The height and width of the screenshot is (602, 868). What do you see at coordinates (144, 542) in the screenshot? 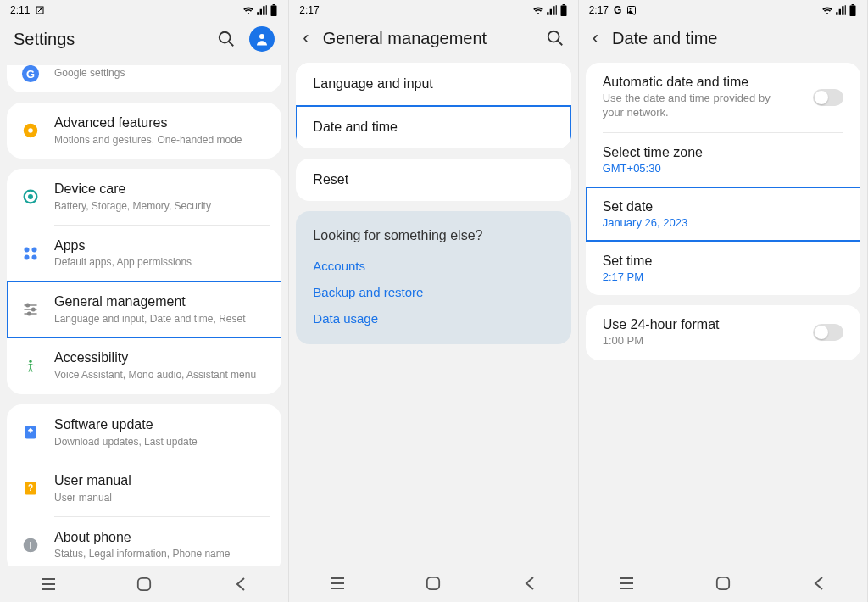
I see `row-about-phone: i About phone Status, Legal information,…` at bounding box center [144, 542].